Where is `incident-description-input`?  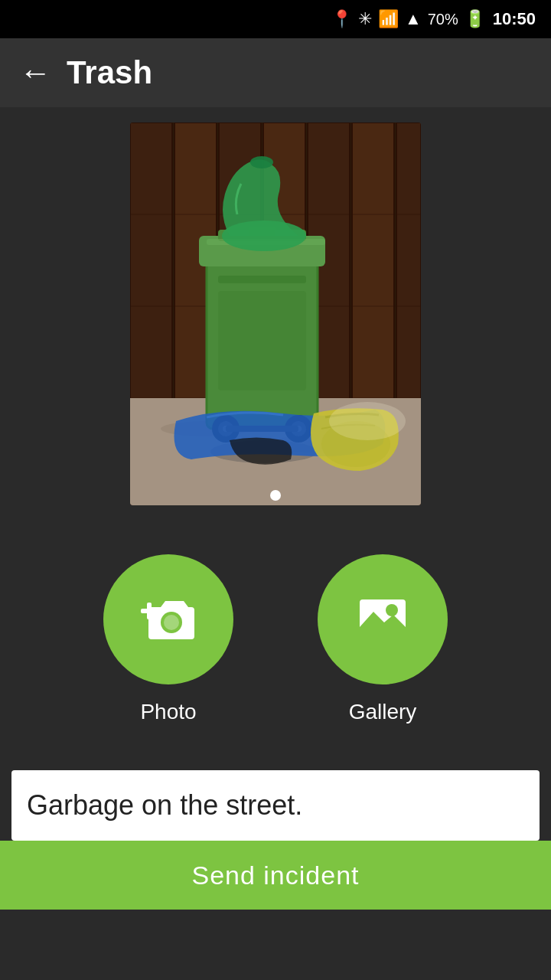 incident-description-input is located at coordinates (276, 805).